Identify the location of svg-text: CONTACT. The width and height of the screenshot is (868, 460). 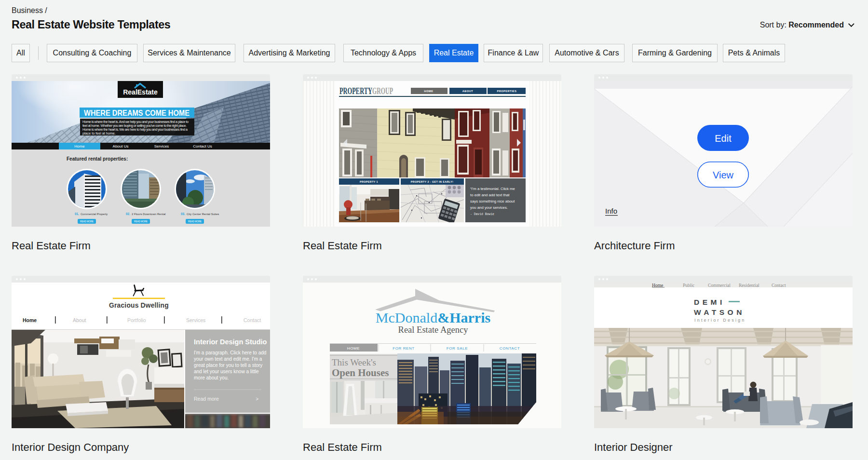
(510, 348).